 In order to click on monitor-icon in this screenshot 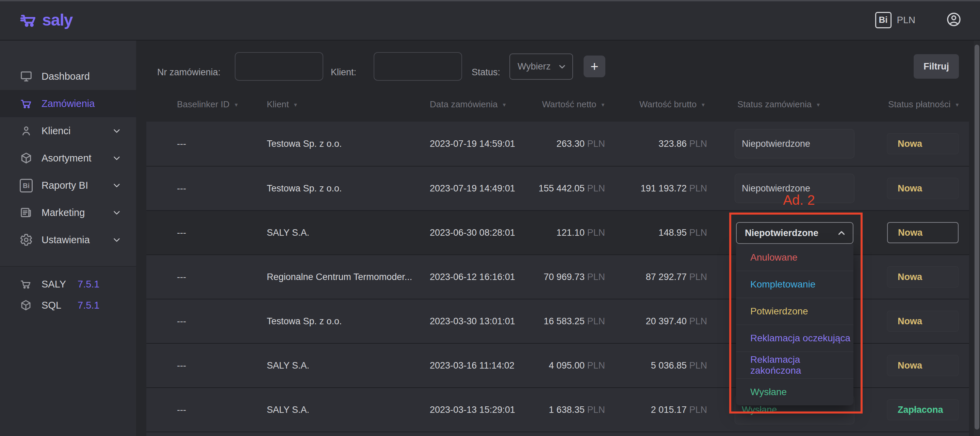, I will do `click(26, 76)`.